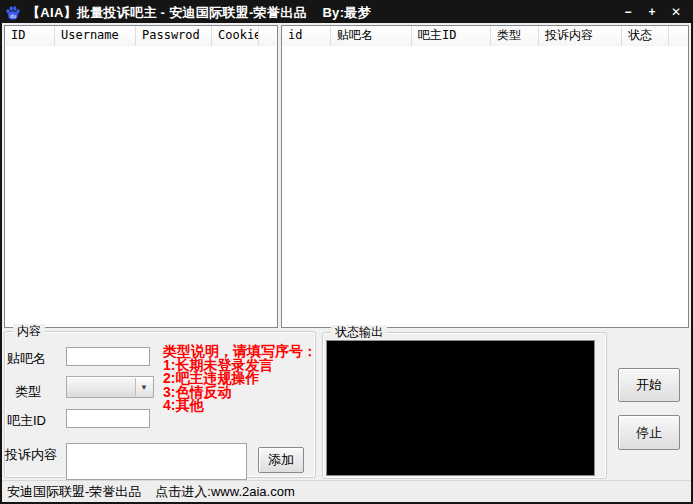 This screenshot has height=504, width=693. What do you see at coordinates (224, 492) in the screenshot?
I see `statusbar-link: 点击进入:www.2aia.com` at bounding box center [224, 492].